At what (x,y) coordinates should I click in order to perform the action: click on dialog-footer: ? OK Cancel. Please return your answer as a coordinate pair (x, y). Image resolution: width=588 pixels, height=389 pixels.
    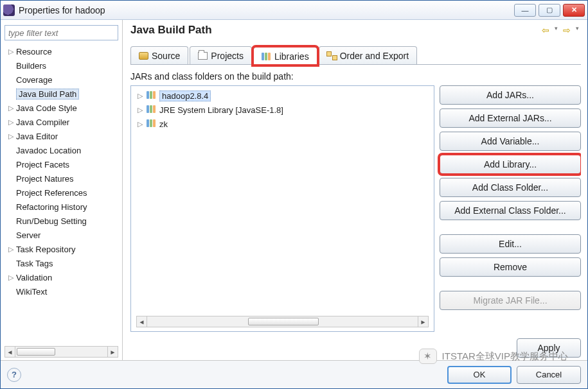
    Looking at the image, I should click on (294, 374).